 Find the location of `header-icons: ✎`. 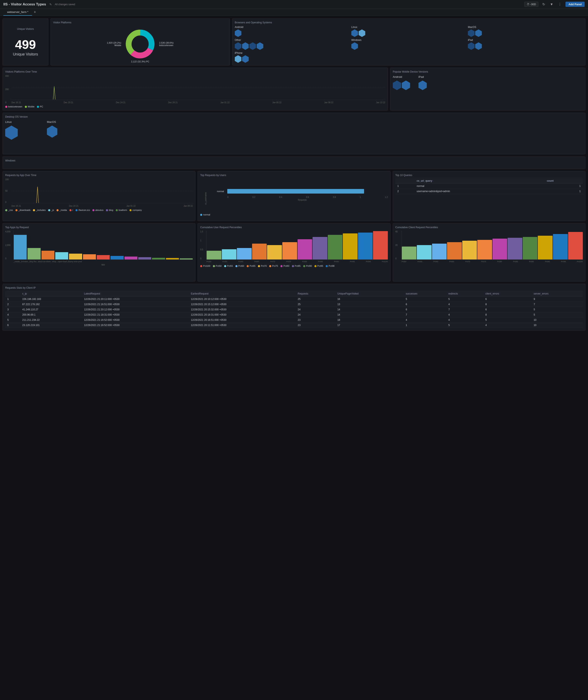

header-icons: ✎ is located at coordinates (51, 4).